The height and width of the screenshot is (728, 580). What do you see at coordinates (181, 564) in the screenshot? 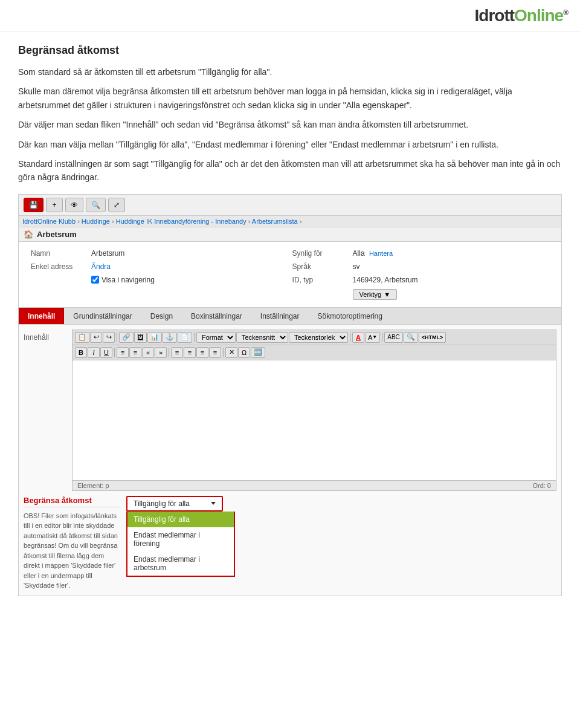
I see `access-option-members-arbetsrum: Endast medlemmar i arbetsrum` at bounding box center [181, 564].